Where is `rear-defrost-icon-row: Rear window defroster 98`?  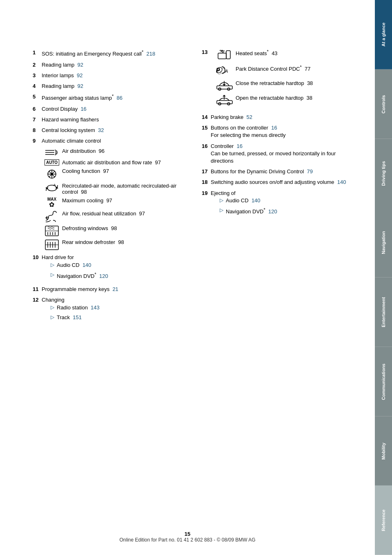 rear-defrost-icon-row: Rear window defroster 98 is located at coordinates (116, 245).